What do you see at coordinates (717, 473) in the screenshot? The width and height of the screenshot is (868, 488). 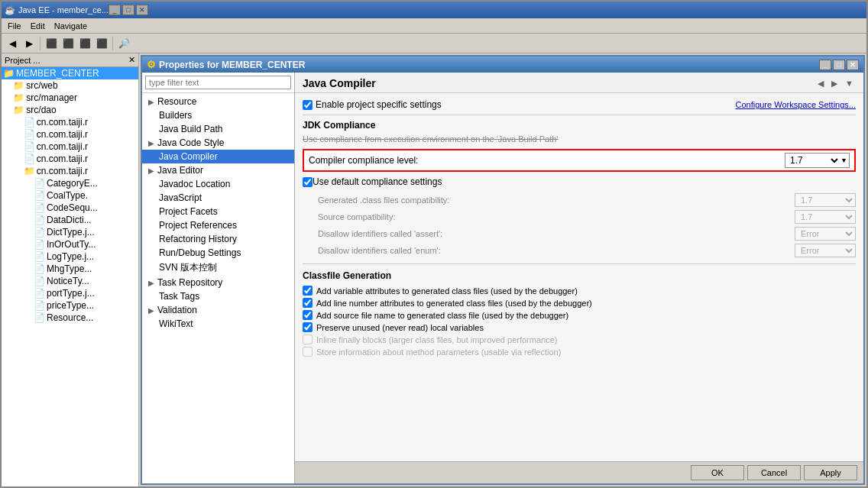 I see `ok-button: OK` at bounding box center [717, 473].